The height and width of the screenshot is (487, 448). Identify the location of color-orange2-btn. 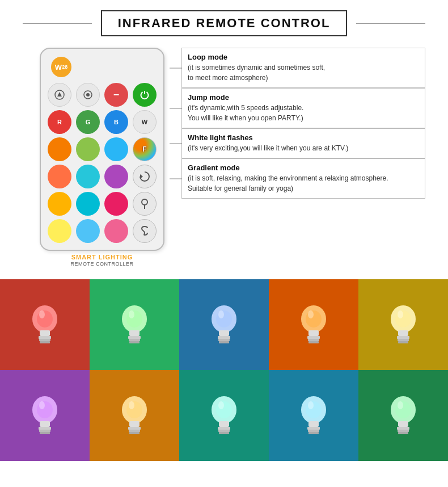
(60, 177).